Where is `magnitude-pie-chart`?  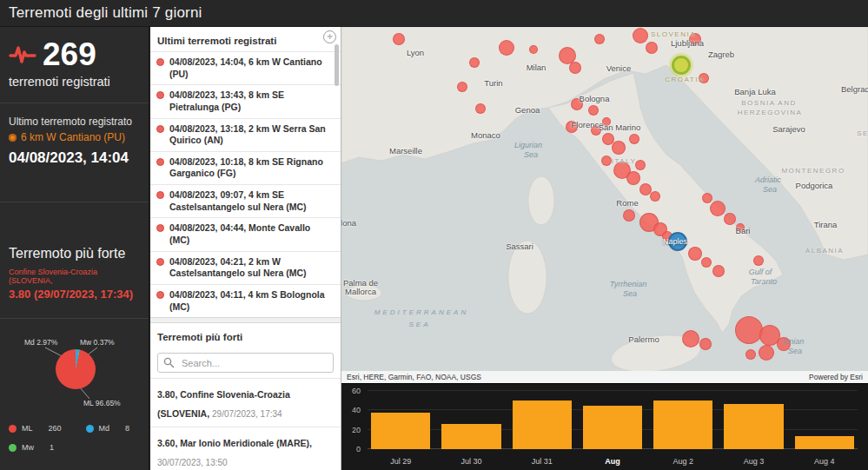 magnitude-pie-chart is located at coordinates (76, 369).